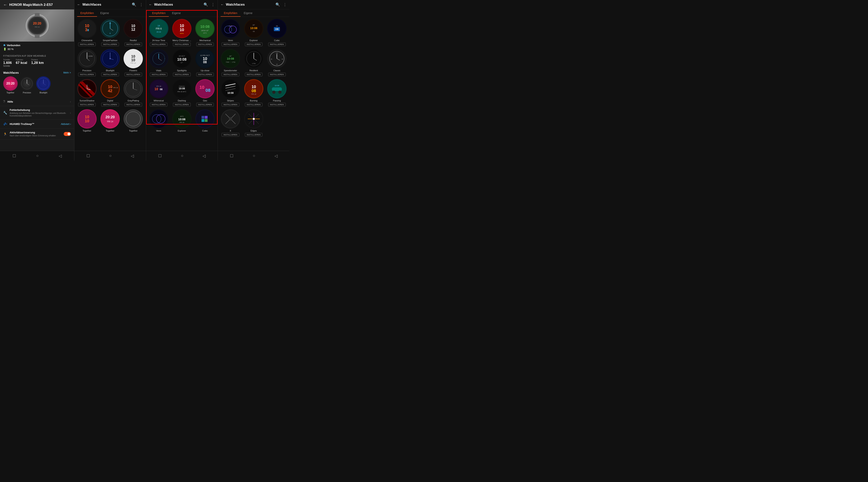 Image resolution: width=868 pixels, height=482 pixels. Describe the element at coordinates (254, 89) in the screenshot. I see `wf-thumb-burning: 10 08 FRI 18` at that location.